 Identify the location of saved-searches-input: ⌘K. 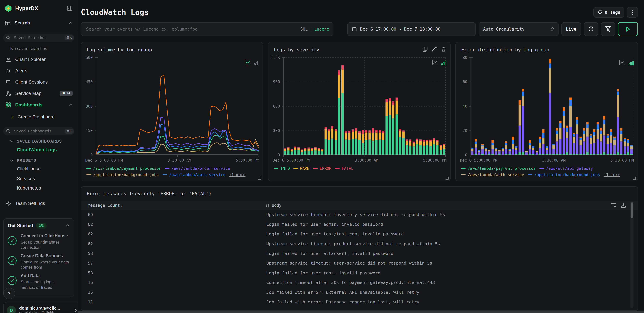
(39, 38).